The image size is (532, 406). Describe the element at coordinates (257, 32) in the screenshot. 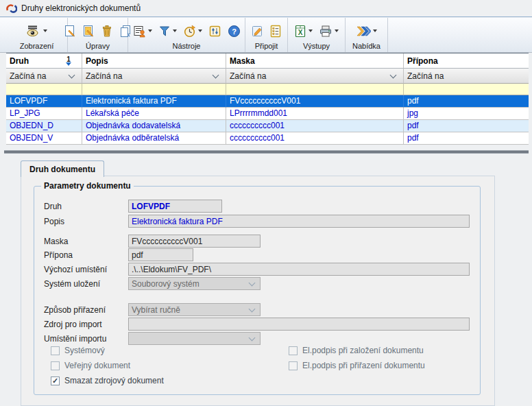

I see `attach-note-button` at that location.